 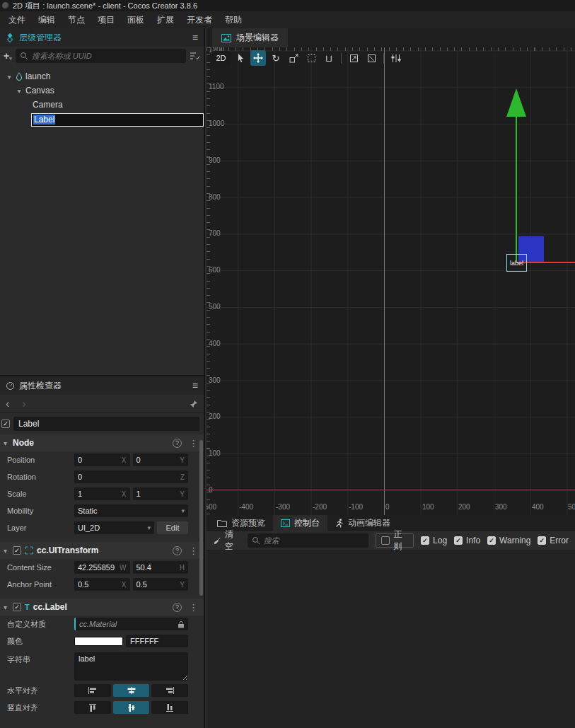 I want to click on menu-edit: 编辑, so click(x=47, y=20).